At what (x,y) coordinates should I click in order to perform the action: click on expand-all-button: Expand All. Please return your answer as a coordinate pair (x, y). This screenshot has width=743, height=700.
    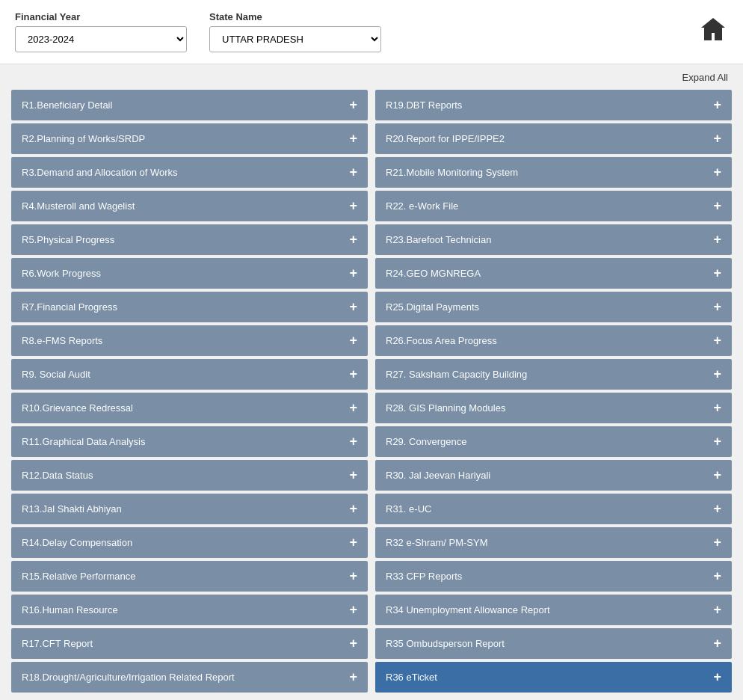
    Looking at the image, I should click on (706, 78).